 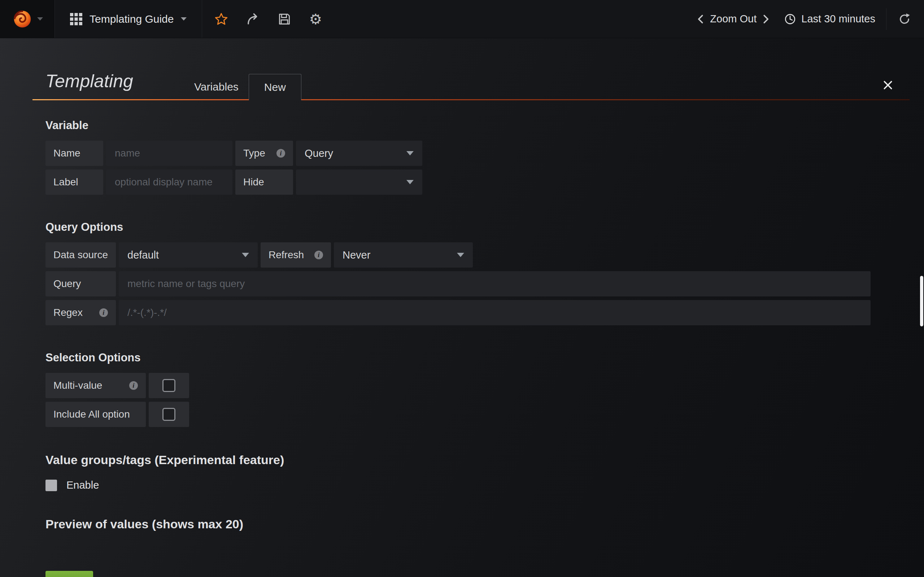 What do you see at coordinates (68, 313) in the screenshot?
I see `regex-label-text: Regex` at bounding box center [68, 313].